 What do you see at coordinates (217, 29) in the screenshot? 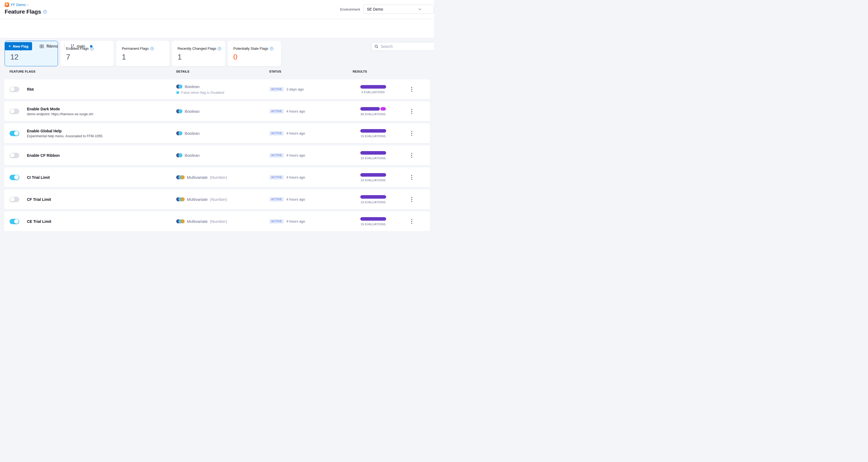
I see `toolbar: + New Flag ffdemo main` at bounding box center [217, 29].